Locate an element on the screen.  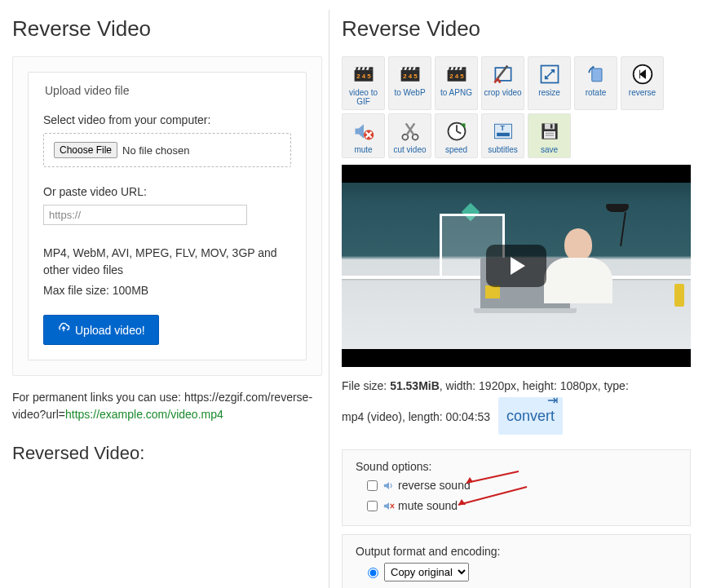
tool-label: save is located at coordinates (550, 150).